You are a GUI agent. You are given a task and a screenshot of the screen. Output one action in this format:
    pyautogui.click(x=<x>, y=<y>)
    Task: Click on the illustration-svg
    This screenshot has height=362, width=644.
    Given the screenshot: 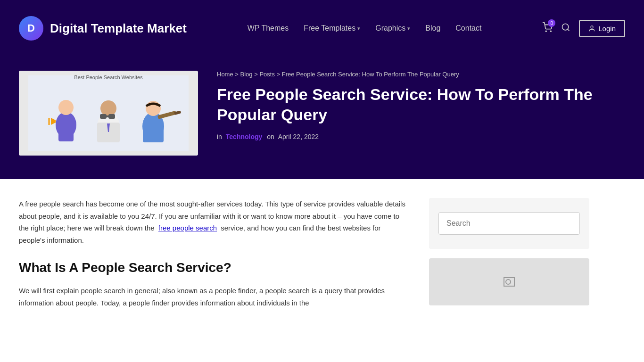 What is the action you would take?
    pyautogui.click(x=108, y=113)
    